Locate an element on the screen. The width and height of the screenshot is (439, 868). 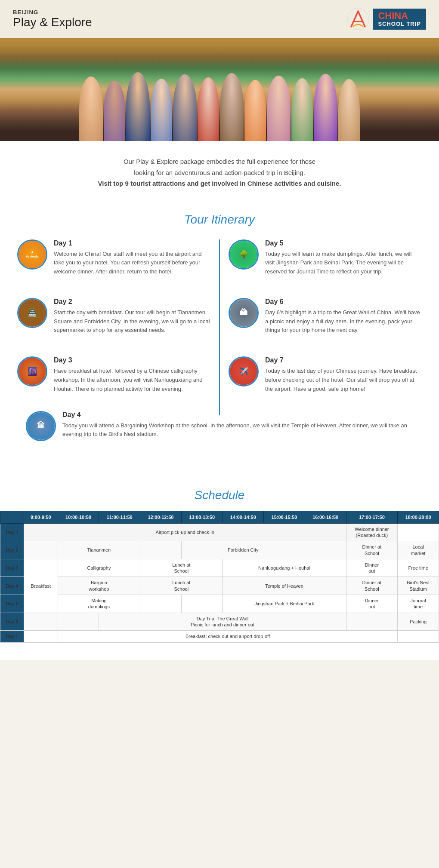
intro-section: Our Play & Explore package embodies the … is located at coordinates (220, 173).